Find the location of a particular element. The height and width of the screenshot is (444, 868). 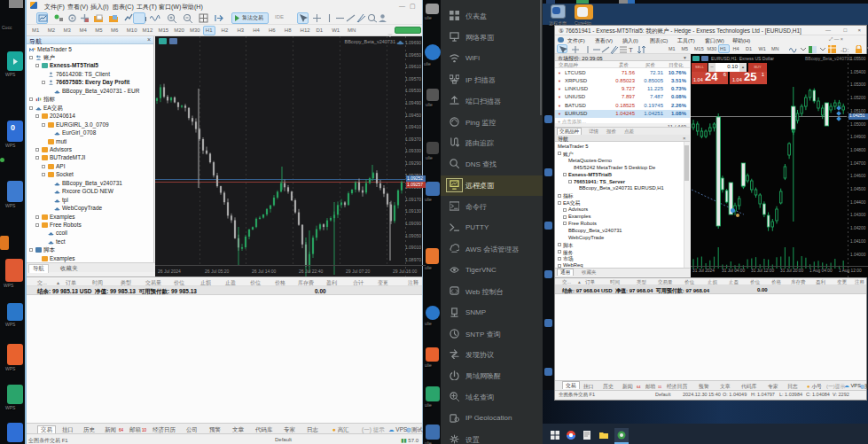

svg-text: T is located at coordinates (631, 50).